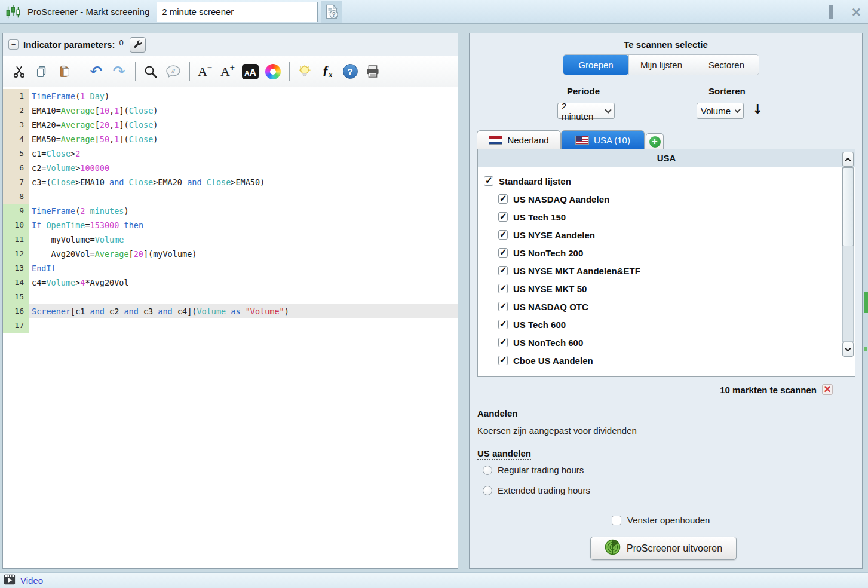  What do you see at coordinates (13, 44) in the screenshot?
I see `collapse-icon: −` at bounding box center [13, 44].